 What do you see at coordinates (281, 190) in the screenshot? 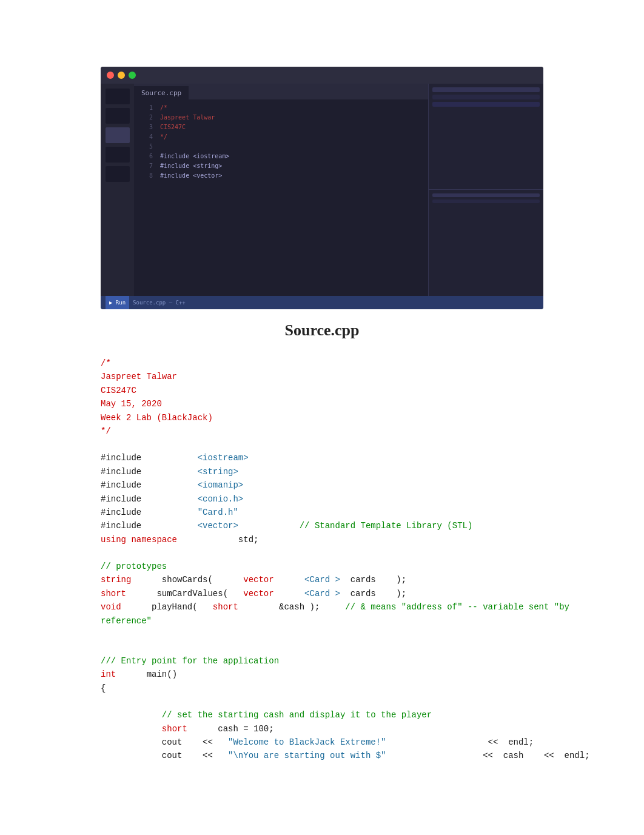
I see `ide-main: Source.cpp 1 2 3 4 5 6 7 8 /*` at bounding box center [281, 190].